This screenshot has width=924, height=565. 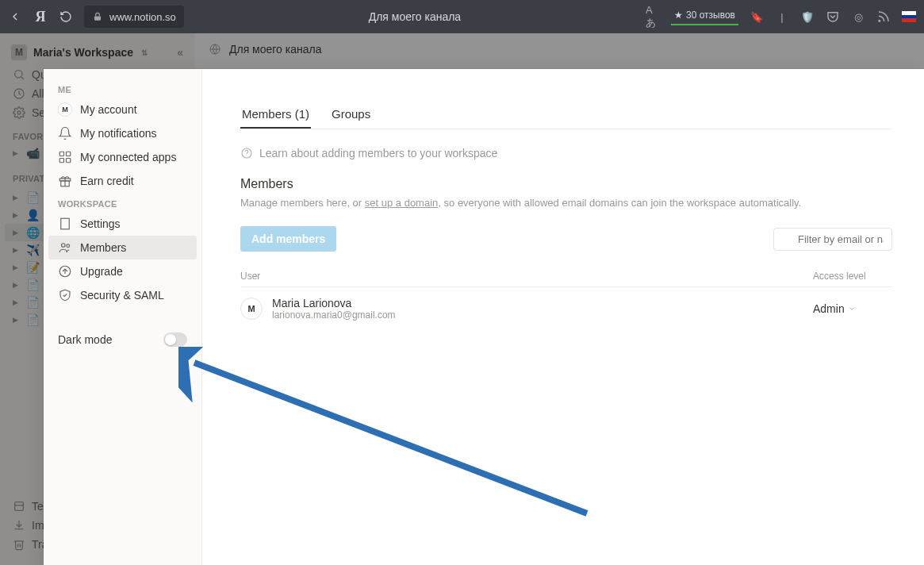 I want to click on tab-title: Для моего канала, so click(x=415, y=17).